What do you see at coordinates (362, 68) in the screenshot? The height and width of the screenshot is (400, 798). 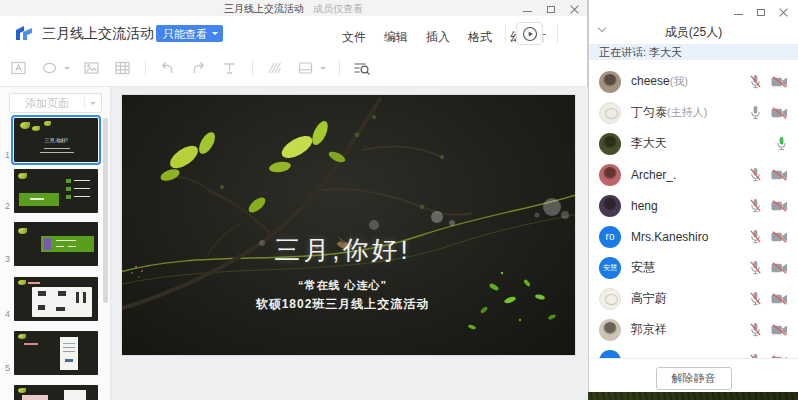 I see `find-icon` at bounding box center [362, 68].